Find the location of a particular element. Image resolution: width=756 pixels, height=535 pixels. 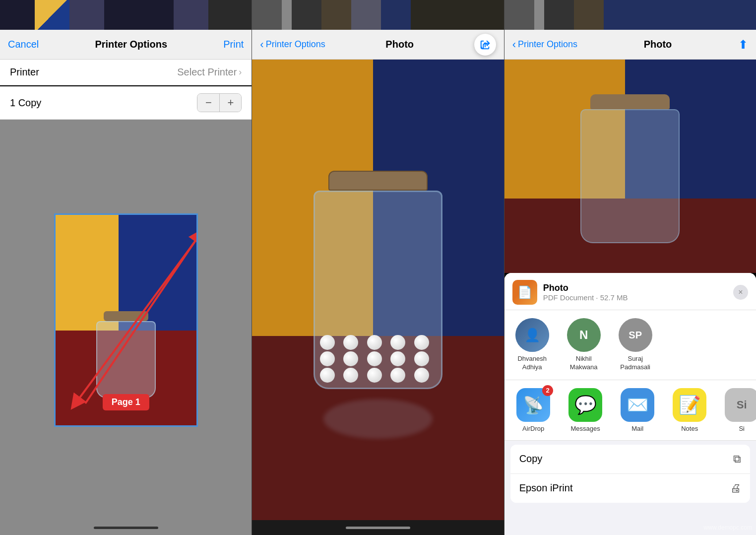

share-header: 📄 Photo PDF Document · 52.7 MB × is located at coordinates (630, 292).